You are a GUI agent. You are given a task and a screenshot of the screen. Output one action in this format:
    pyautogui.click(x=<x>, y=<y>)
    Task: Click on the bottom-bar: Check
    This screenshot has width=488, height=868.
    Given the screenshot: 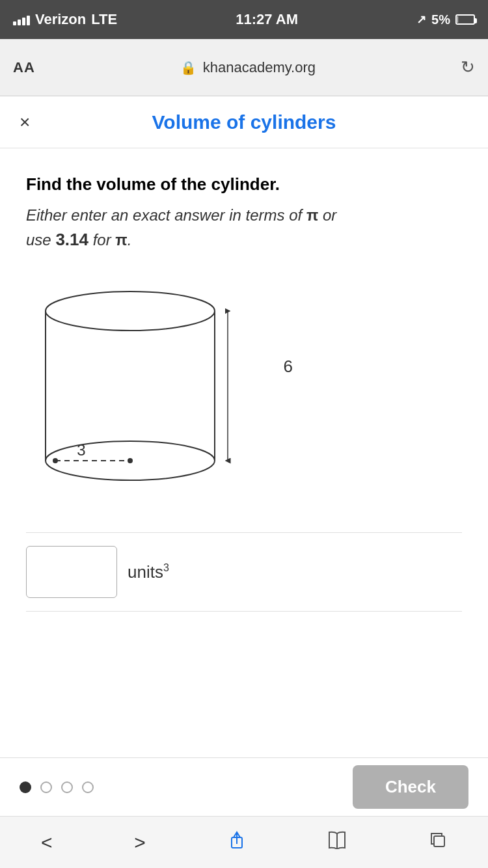 What is the action you would take?
    pyautogui.click(x=244, y=787)
    